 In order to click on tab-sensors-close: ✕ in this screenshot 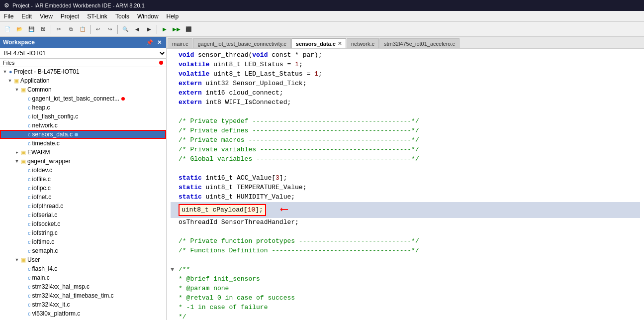, I will do `click(340, 44)`.